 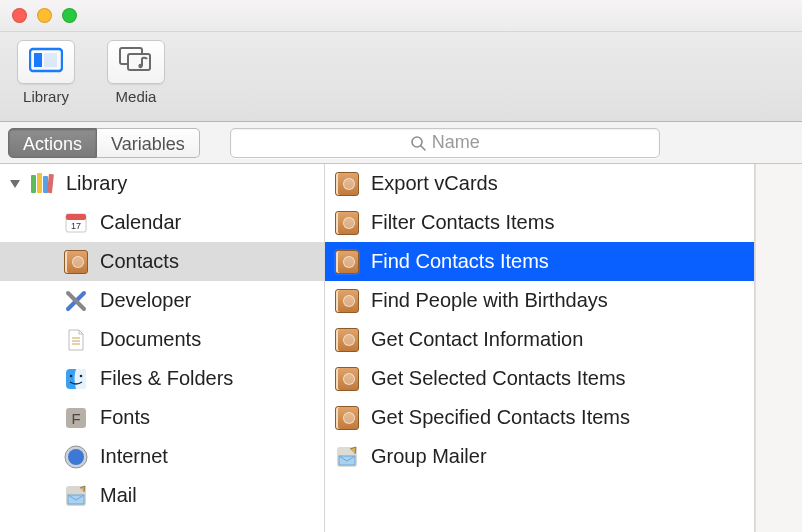 What do you see at coordinates (162, 340) in the screenshot?
I see `sidebar-item-documents: Documents` at bounding box center [162, 340].